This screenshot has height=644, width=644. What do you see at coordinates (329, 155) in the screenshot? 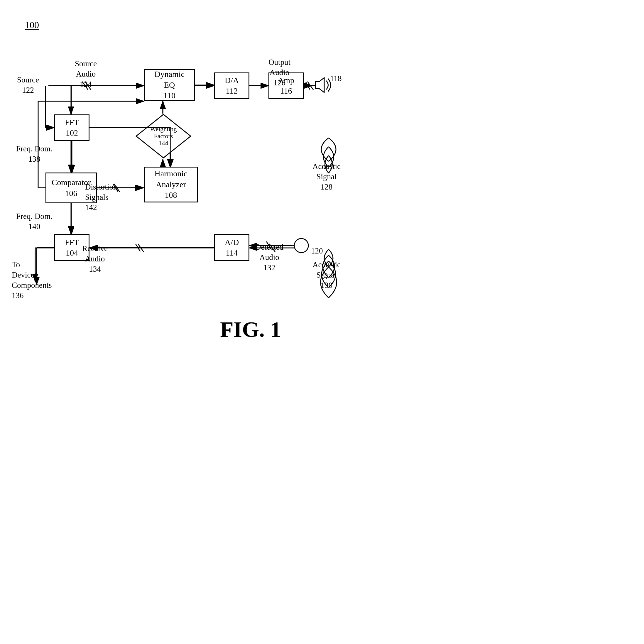
I see `acoustic-signal-128-svg` at bounding box center [329, 155].